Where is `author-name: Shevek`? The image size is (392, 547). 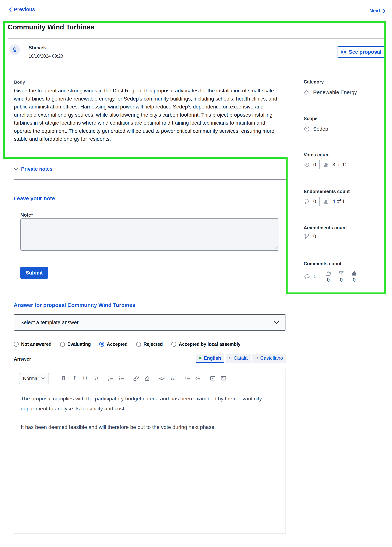
author-name: Shevek is located at coordinates (37, 48).